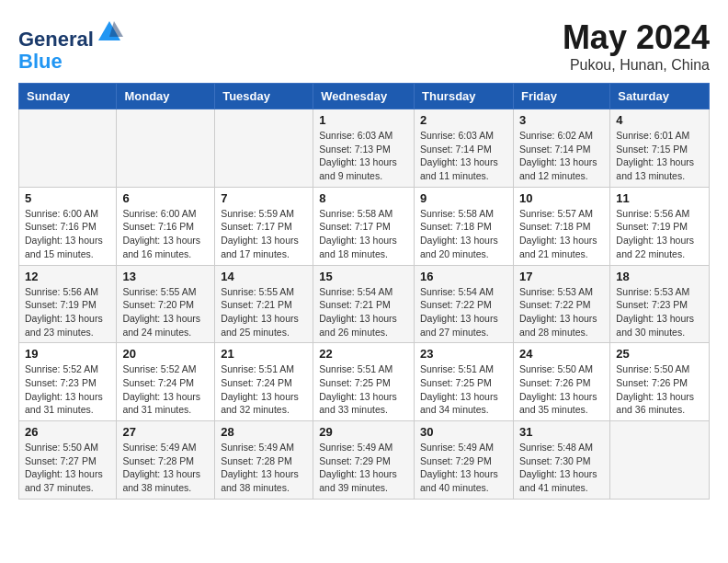 The image size is (728, 563). I want to click on day-number: 9, so click(463, 199).